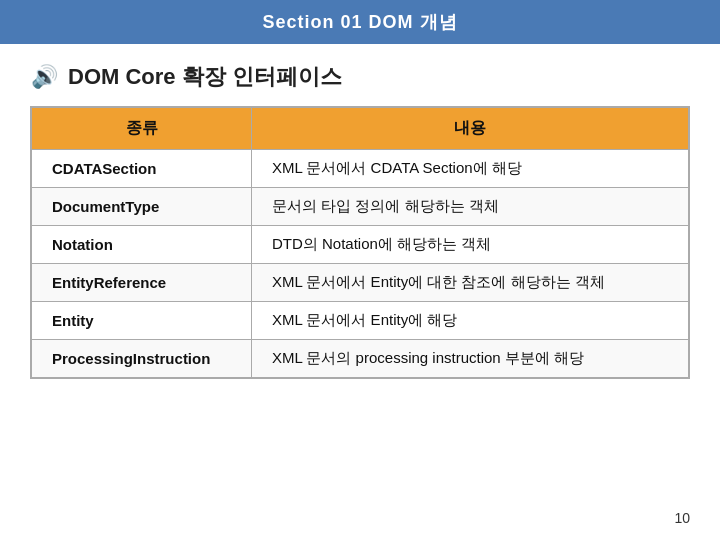 The width and height of the screenshot is (720, 540). Describe the element at coordinates (360, 283) in the screenshot. I see `table-row: EntityReferenceXML 문서에서 Entity에 대한 참조에 해…` at that location.